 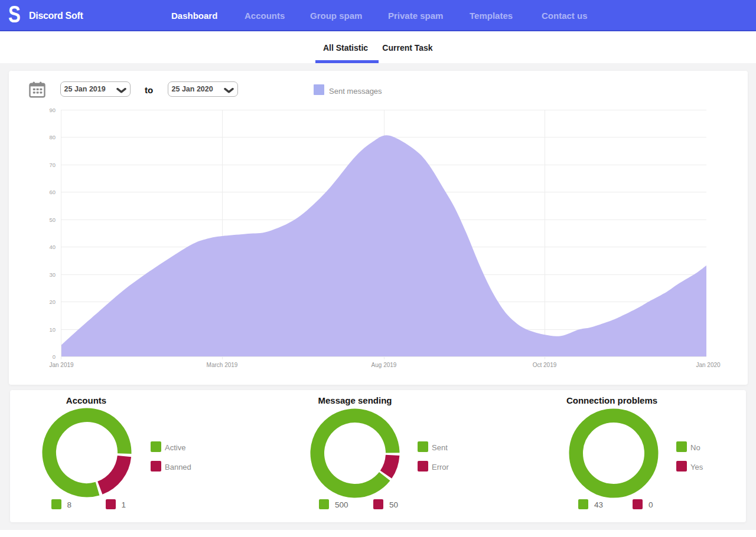 What do you see at coordinates (61, 365) in the screenshot?
I see `svg-text: Jan 2019` at bounding box center [61, 365].